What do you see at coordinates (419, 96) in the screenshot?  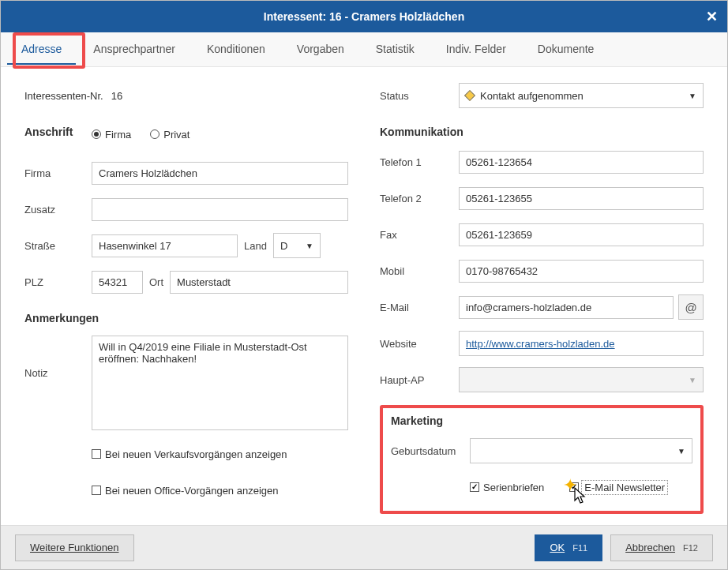 I see `status-label: Status` at bounding box center [419, 96].